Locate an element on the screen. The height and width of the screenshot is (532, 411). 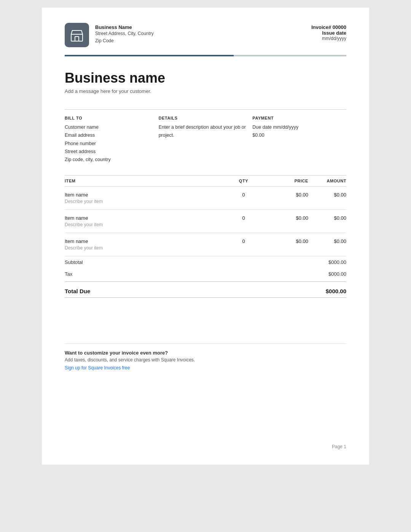
payment-col: PAYMENT Due date mm/dd/yyyy $0.00 is located at coordinates (299, 140).